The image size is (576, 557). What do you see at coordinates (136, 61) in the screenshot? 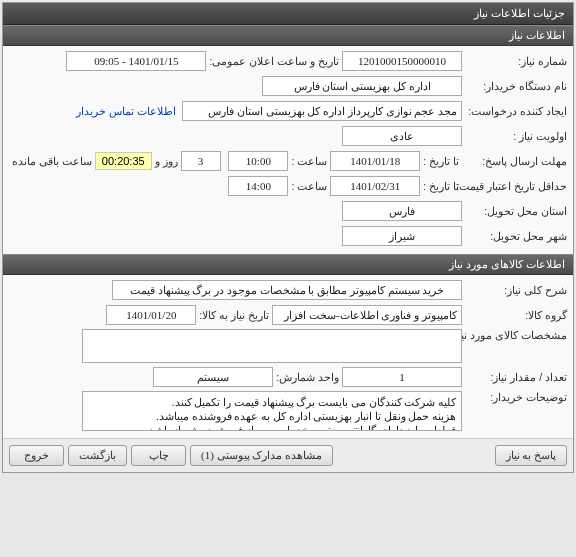
I see `field-announce` at bounding box center [136, 61].